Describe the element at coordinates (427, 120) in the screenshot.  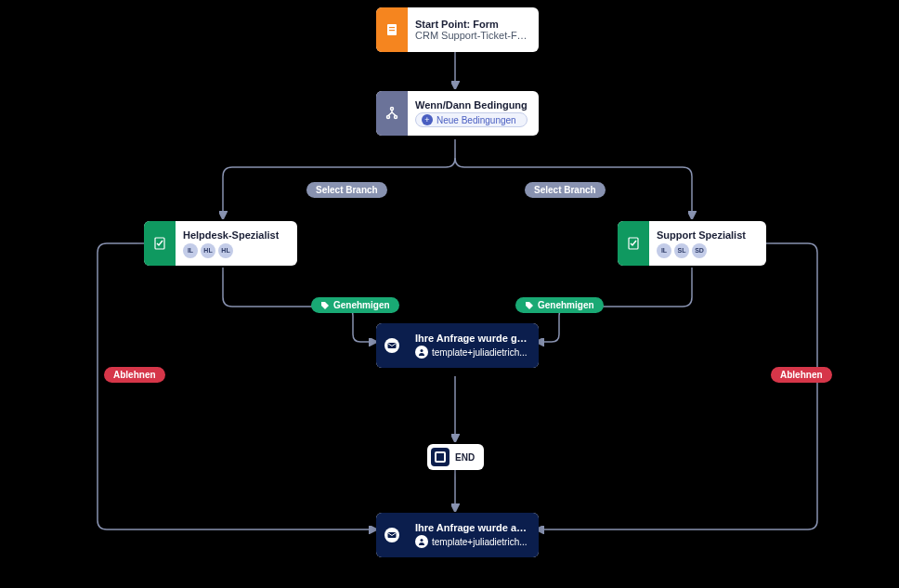
I see `plus-icon: +` at that location.